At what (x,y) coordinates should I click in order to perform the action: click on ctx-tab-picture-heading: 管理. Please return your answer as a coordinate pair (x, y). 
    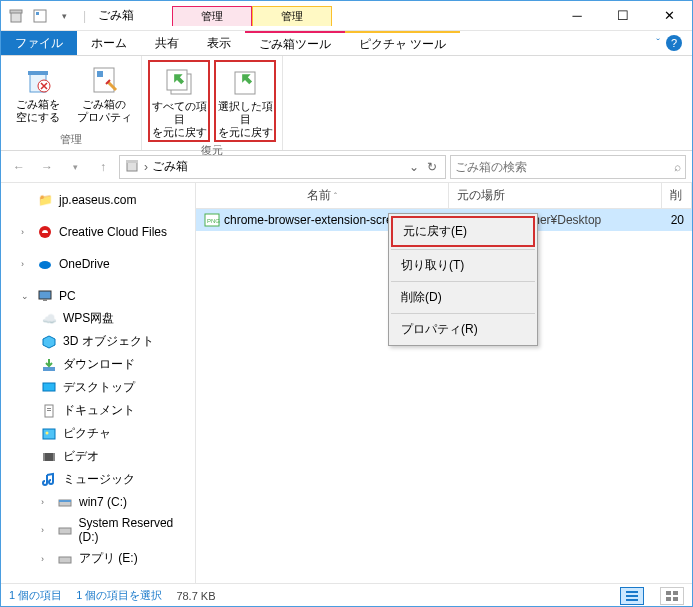
    Looking at the image, I should click on (292, 16).